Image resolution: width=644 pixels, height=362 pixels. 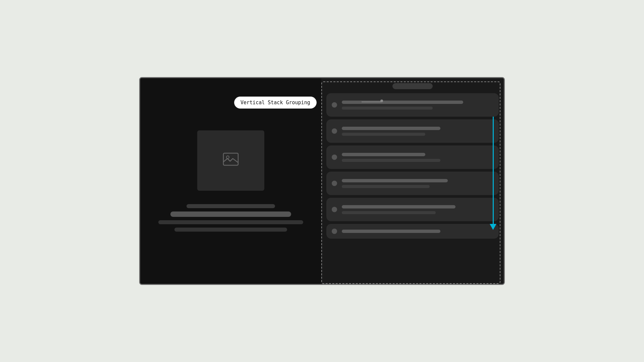 What do you see at coordinates (493, 173) in the screenshot?
I see `down-arrow` at bounding box center [493, 173].